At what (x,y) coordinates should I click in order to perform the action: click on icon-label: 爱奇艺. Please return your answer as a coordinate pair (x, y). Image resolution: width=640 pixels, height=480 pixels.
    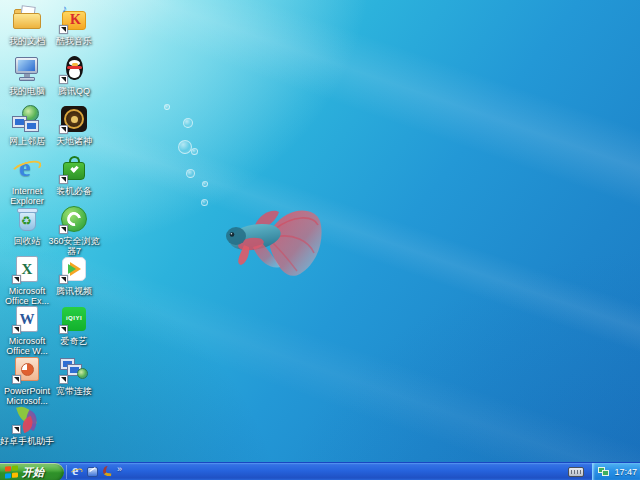
    Looking at the image, I should click on (74, 341).